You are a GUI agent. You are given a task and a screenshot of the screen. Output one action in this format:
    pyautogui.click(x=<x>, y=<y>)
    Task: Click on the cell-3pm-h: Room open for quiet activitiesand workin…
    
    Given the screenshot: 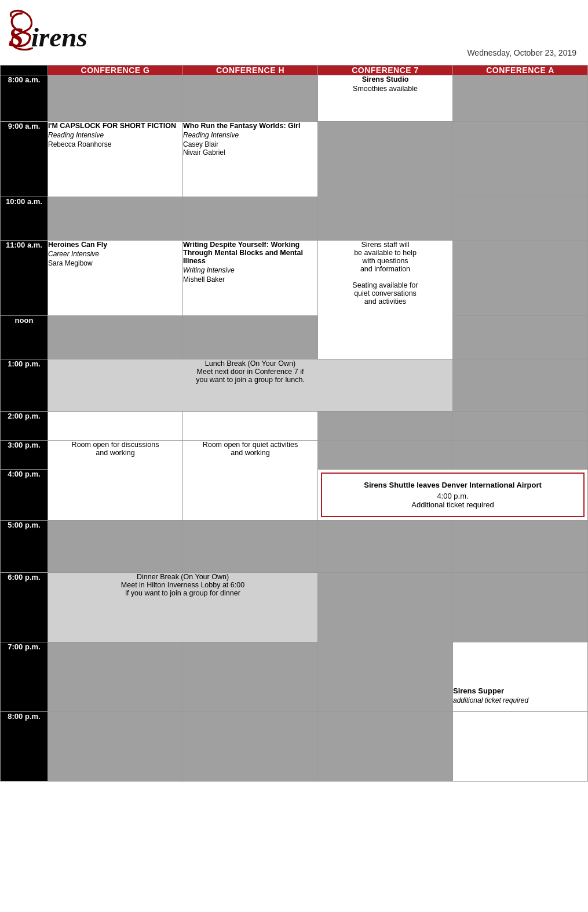 What is the action you would take?
    pyautogui.click(x=250, y=481)
    